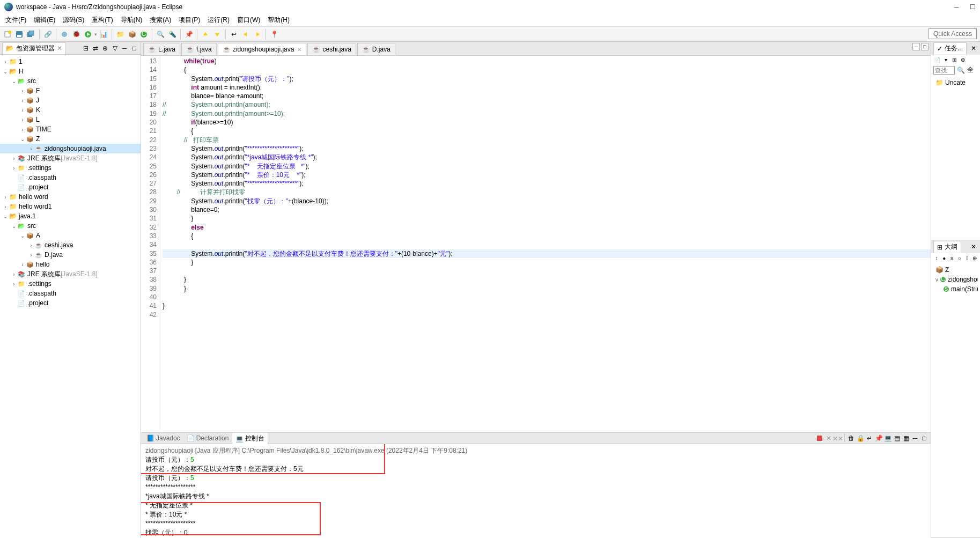 Image resolution: width=980 pixels, height=538 pixels. What do you see at coordinates (536, 491) in the screenshot?
I see `console-output: zidongshoupiaoji [Java 应用程序] C:\Program …` at bounding box center [536, 491].